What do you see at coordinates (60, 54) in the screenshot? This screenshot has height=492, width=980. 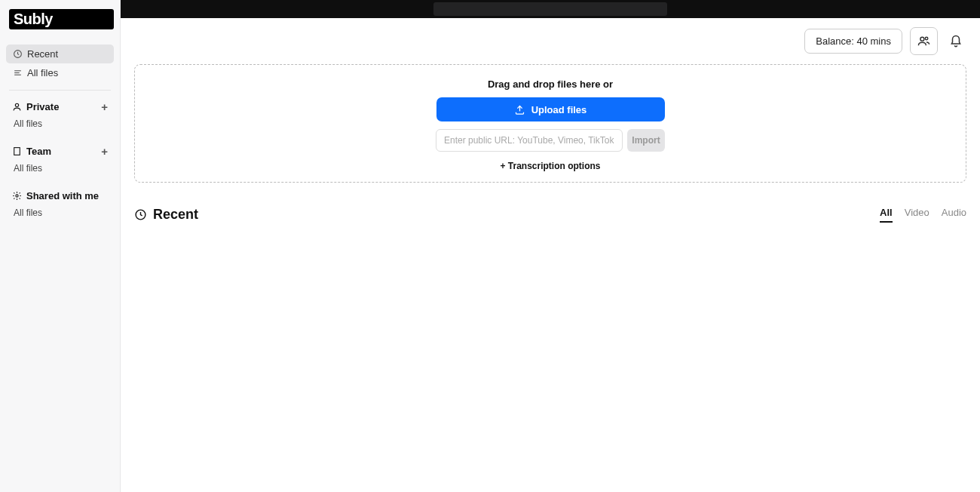 I see `nav-recent: Recent` at bounding box center [60, 54].